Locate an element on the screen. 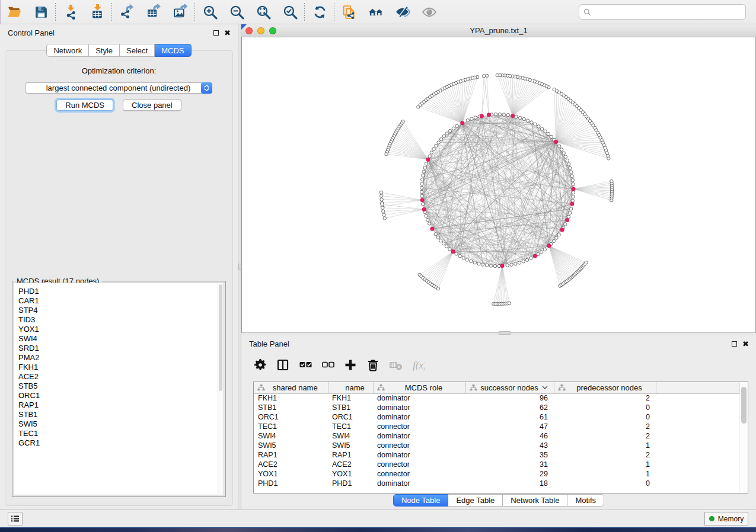 This screenshot has width=756, height=532. search-input is located at coordinates (668, 12).